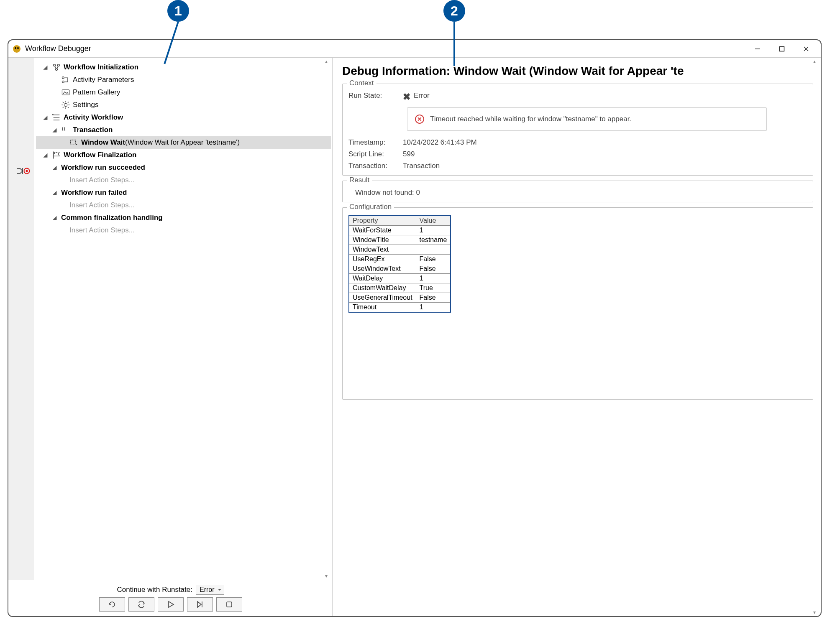  I want to click on config-header-property: Property, so click(382, 221).